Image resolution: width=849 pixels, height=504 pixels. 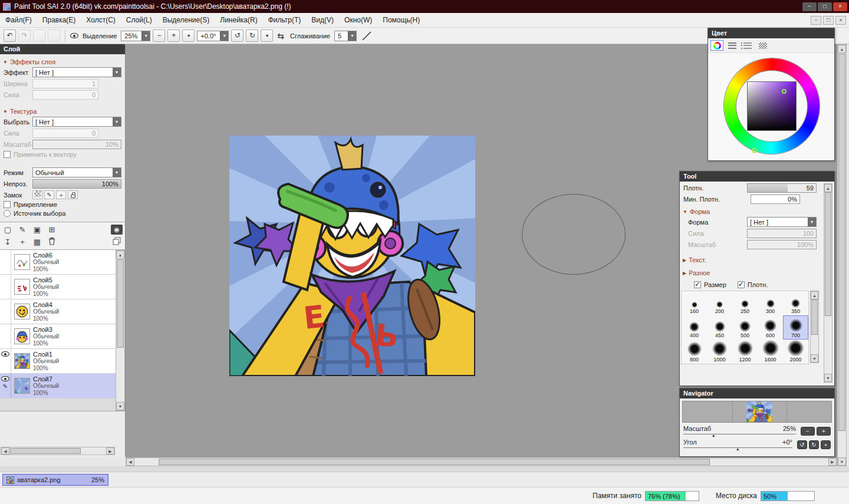 I want to click on selection-source-radio, so click(x=7, y=213).